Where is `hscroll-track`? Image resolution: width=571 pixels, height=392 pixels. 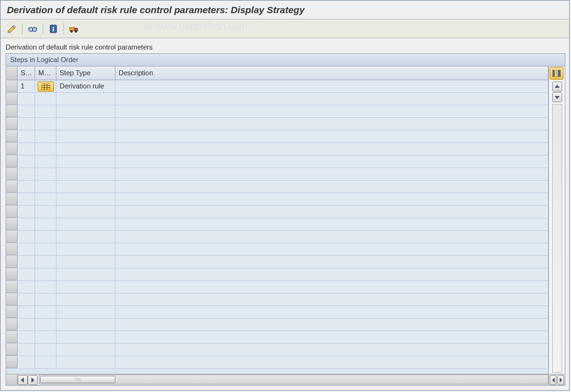
hscroll-track is located at coordinates (294, 379).